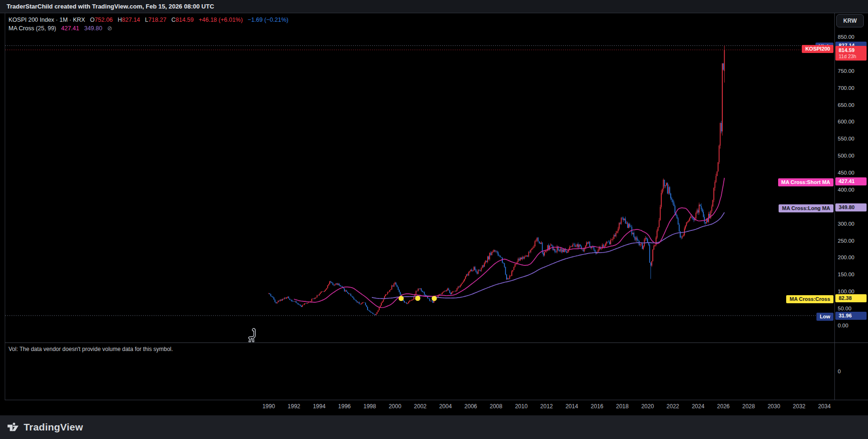 The width and height of the screenshot is (868, 439). What do you see at coordinates (93, 28) in the screenshot?
I see `indicator-long-value: 349.80` at bounding box center [93, 28].